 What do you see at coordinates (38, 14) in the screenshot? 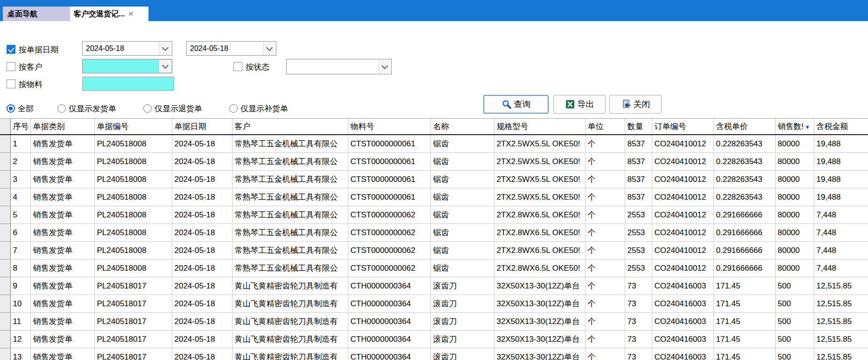
I see `tab-desktop-nav: 桌面导航` at bounding box center [38, 14].